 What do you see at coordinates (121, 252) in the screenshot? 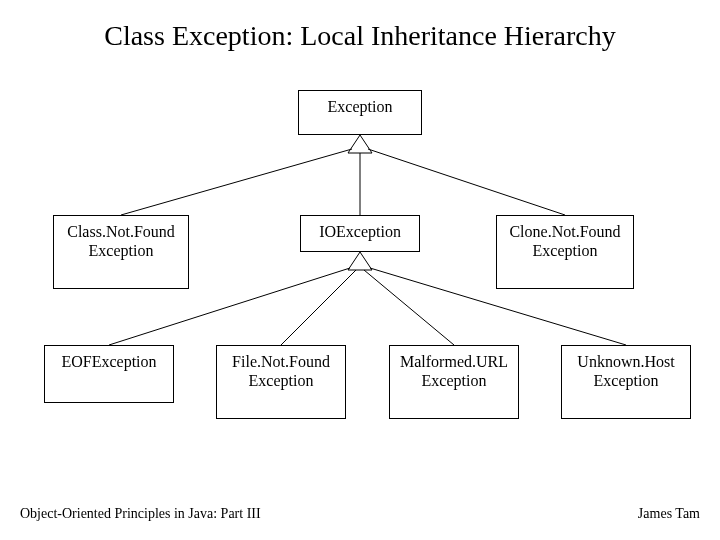
I see `node-class-not-found-exception: Class.Not.Found Exception` at bounding box center [121, 252].